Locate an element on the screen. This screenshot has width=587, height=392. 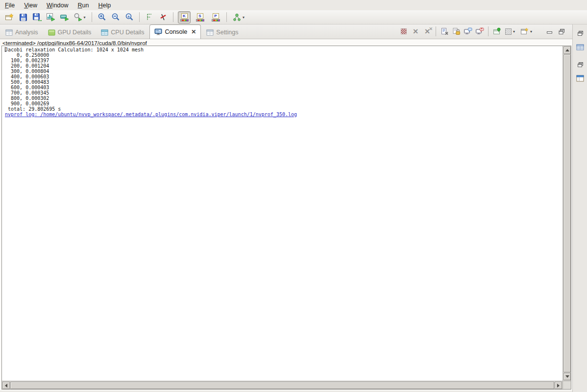
zoom-out-icon is located at coordinates (116, 18).